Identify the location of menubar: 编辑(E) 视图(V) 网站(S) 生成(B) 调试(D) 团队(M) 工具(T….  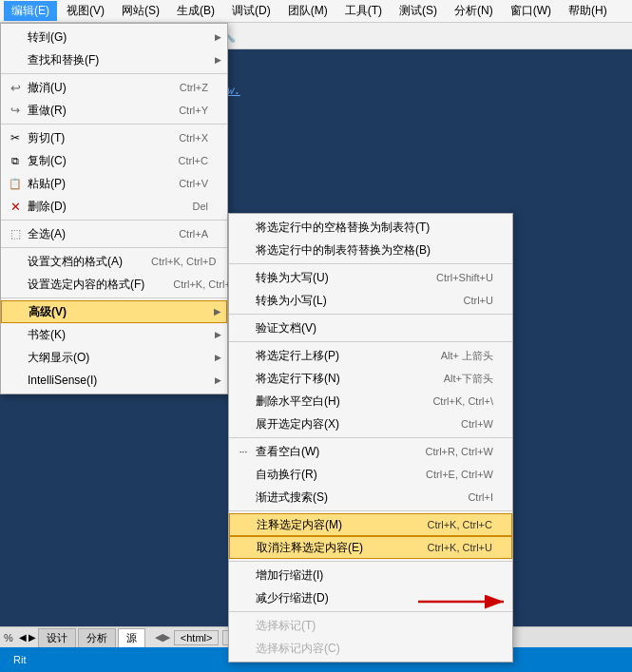
(316, 11).